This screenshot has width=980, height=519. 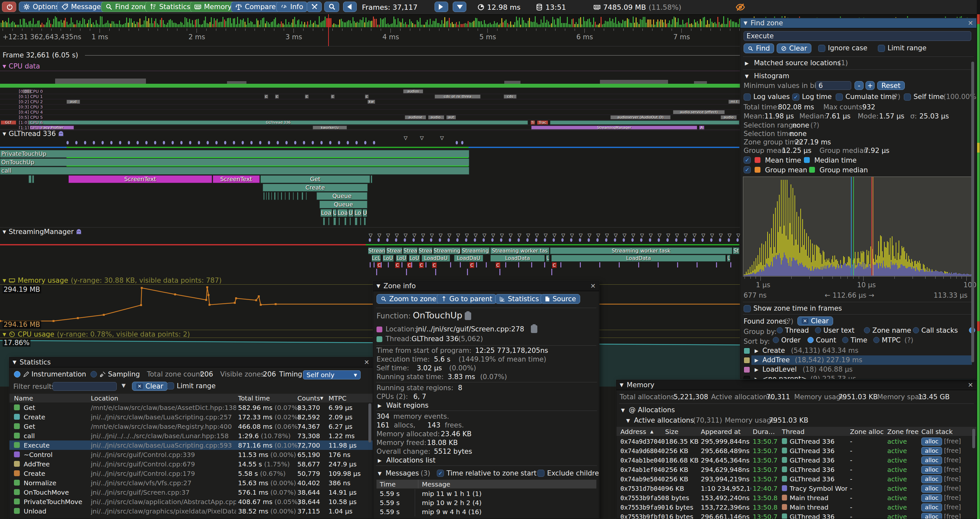 I want to click on group-by-option: Thread, so click(x=797, y=331).